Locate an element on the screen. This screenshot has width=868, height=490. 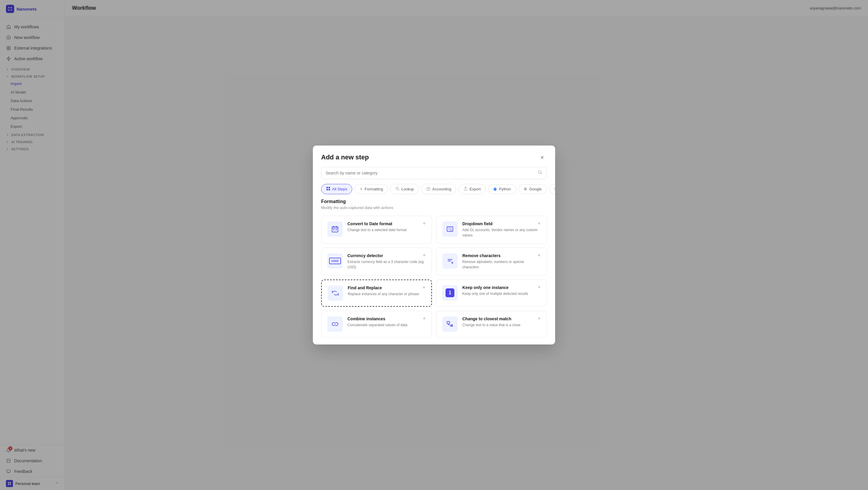
card-convert-to-date: Convert to Date format Change text to a … is located at coordinates (377, 230).